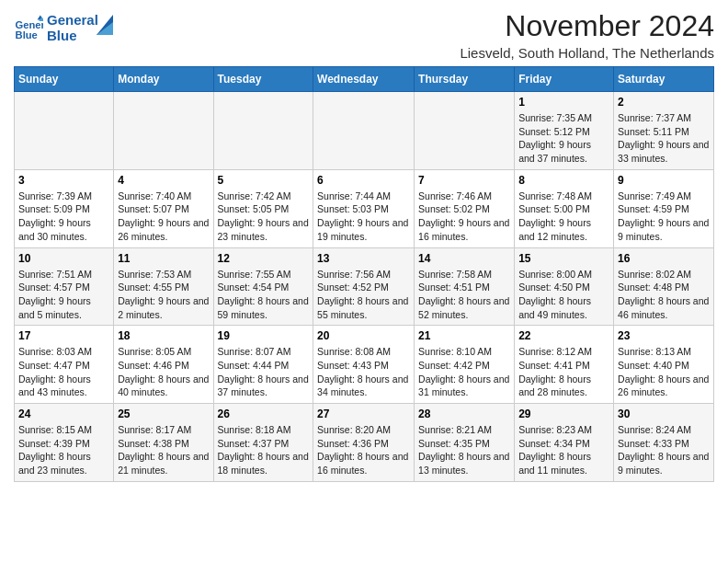 The height and width of the screenshot is (563, 728). I want to click on day-number: 21, so click(464, 336).